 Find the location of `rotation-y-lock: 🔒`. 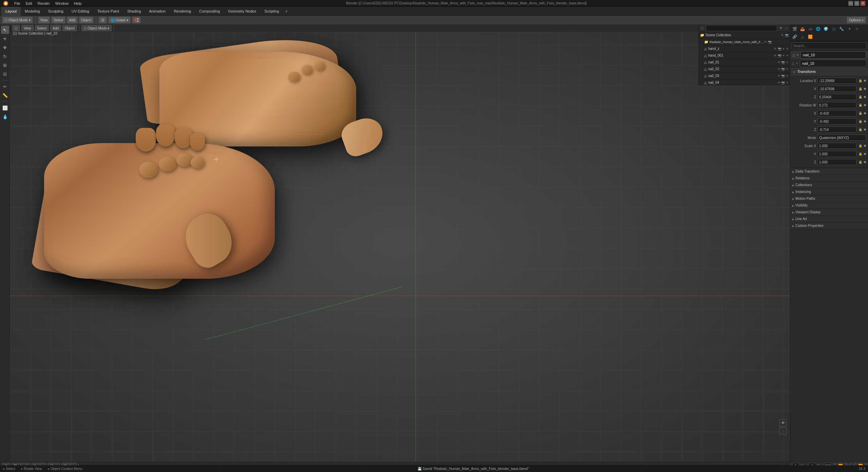

rotation-y-lock: 🔒 is located at coordinates (860, 121).